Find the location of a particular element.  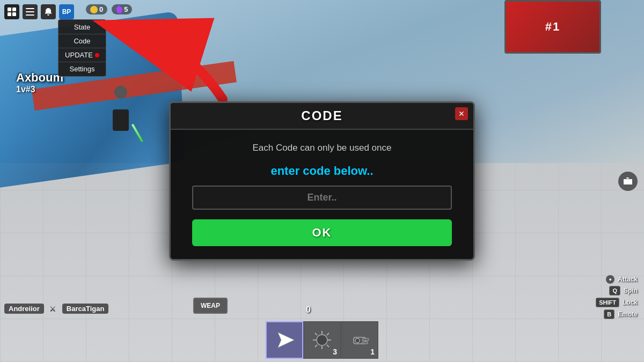

spin-key: Q is located at coordinates (615, 291).